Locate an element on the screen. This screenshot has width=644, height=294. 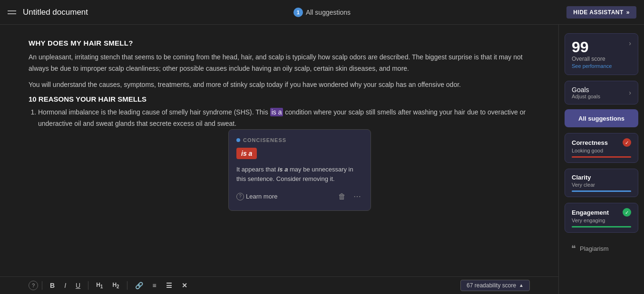
learn-more-button: ? Learn more is located at coordinates (257, 197).